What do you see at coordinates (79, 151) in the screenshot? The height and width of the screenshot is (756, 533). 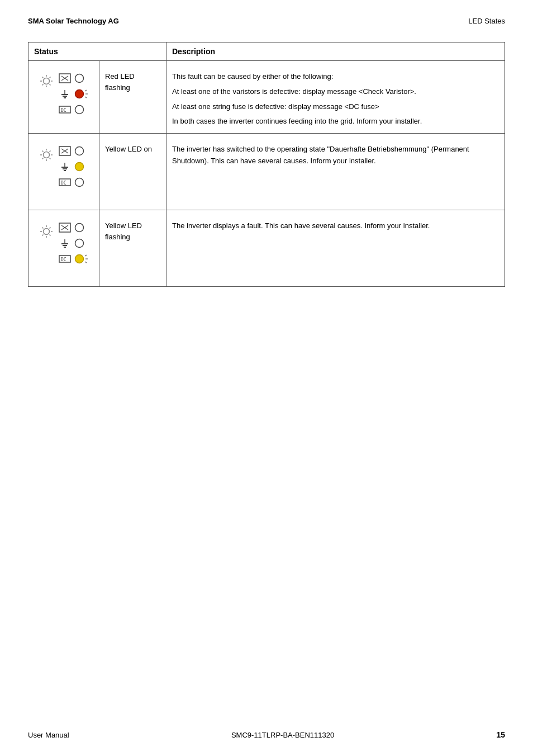 I see `led-off-2a` at bounding box center [79, 151].